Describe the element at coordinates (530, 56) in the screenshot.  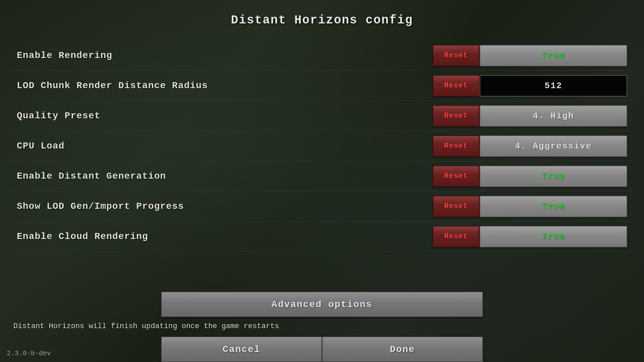
I see `controls-enable-rendering: Reset True` at that location.